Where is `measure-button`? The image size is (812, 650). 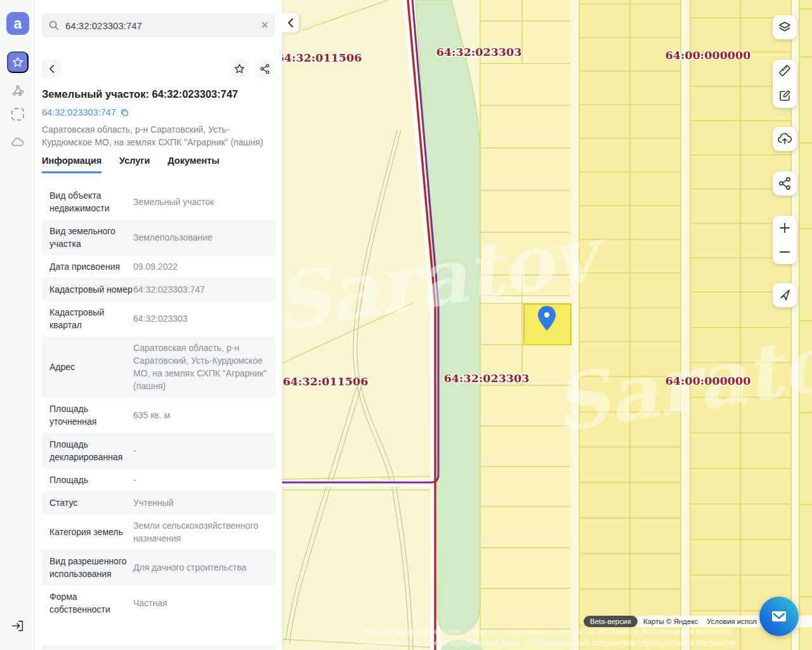 measure-button is located at coordinates (785, 72).